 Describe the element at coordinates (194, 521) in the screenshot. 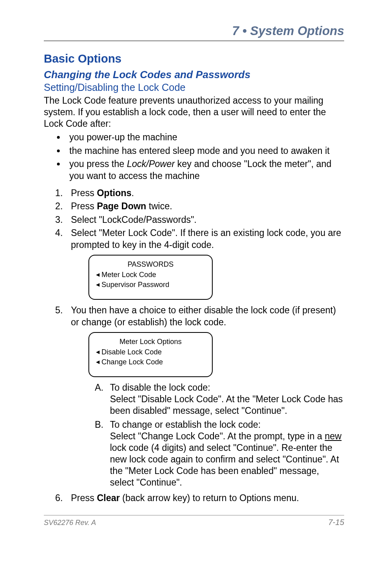

I see `page-footer: SV62276 Rev. A 7-15` at that location.